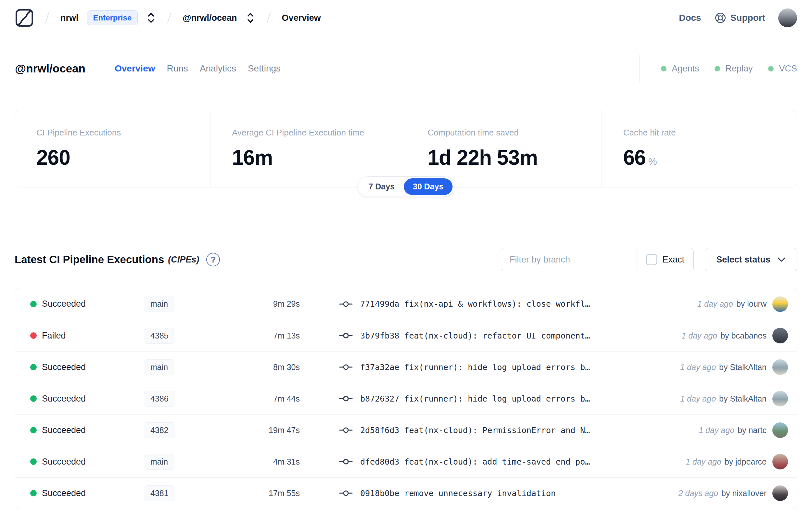 This screenshot has width=812, height=525. What do you see at coordinates (264, 69) in the screenshot?
I see `tab-settings: Settings` at bounding box center [264, 69].